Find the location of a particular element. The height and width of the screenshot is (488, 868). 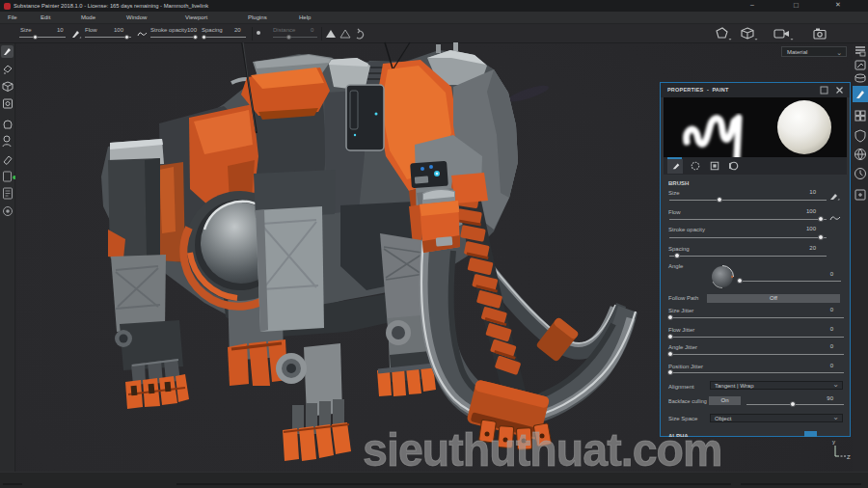

svg-text: Z is located at coordinates (849, 457).